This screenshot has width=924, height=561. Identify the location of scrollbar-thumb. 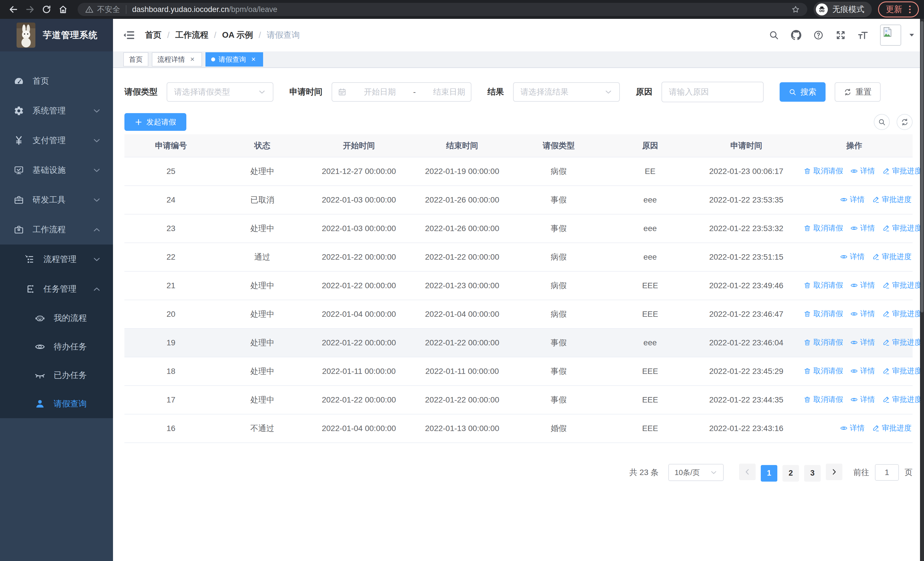
(922, 167).